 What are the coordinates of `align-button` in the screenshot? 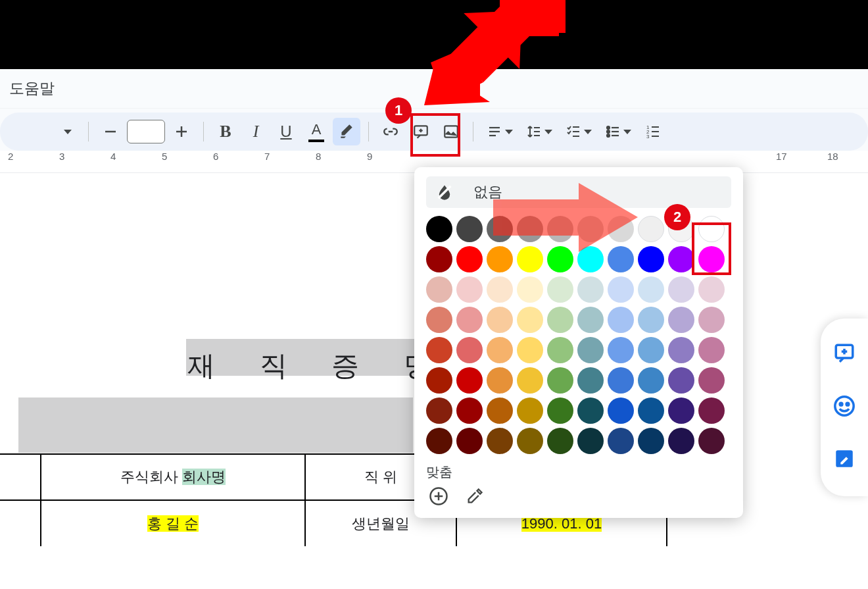 It's located at (500, 132).